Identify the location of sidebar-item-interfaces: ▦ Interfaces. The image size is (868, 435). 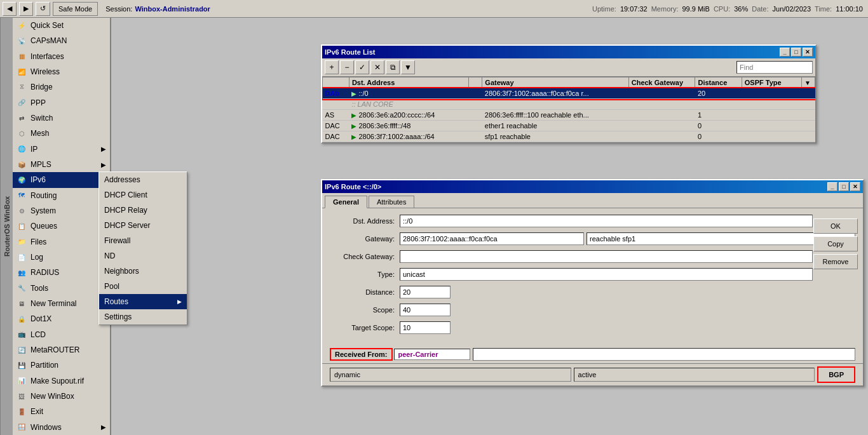
(61, 57).